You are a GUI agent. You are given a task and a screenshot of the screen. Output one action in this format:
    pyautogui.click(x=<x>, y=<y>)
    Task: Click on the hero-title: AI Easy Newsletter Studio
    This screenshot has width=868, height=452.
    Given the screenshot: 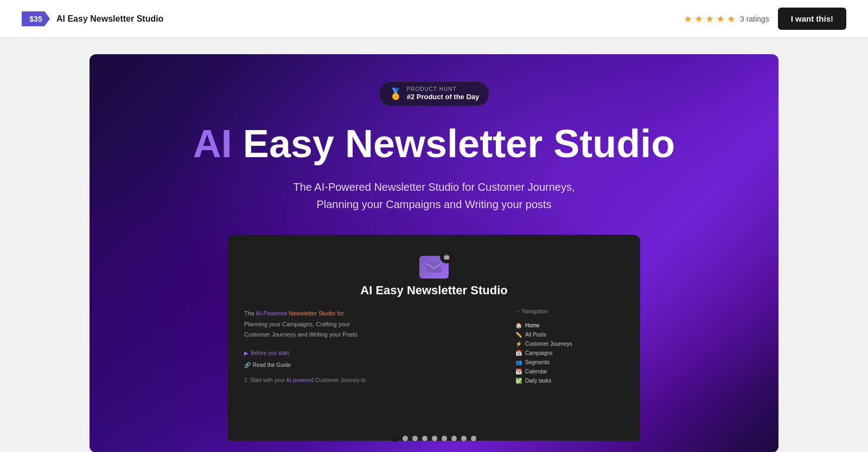 What is the action you would take?
    pyautogui.click(x=434, y=144)
    